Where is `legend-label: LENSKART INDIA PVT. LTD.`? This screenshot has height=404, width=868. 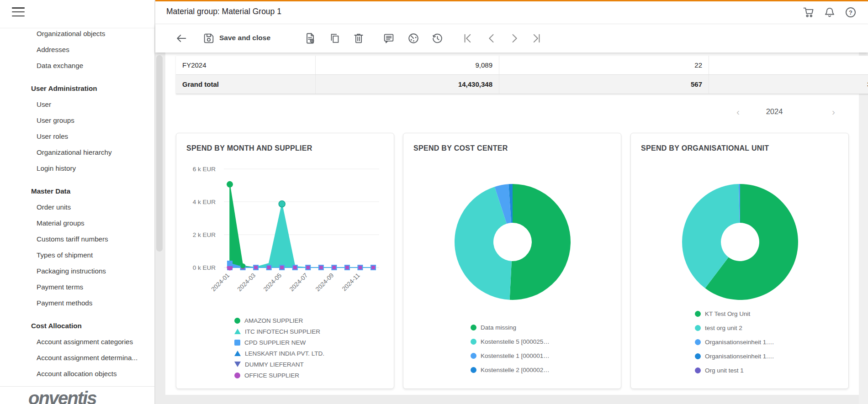
legend-label: LENSKART INDIA PVT. LTD. is located at coordinates (285, 353).